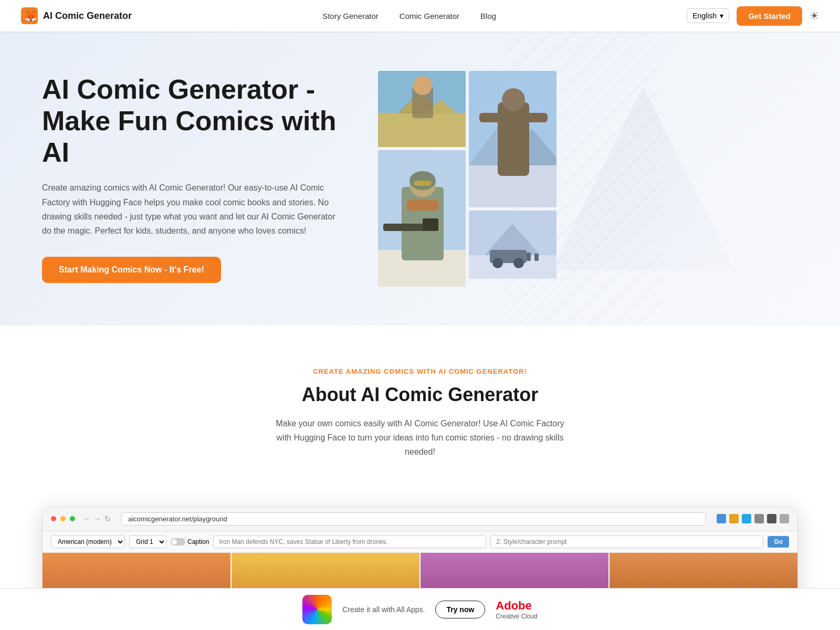  What do you see at coordinates (708, 16) in the screenshot?
I see `language-selector: English ▾` at bounding box center [708, 16].